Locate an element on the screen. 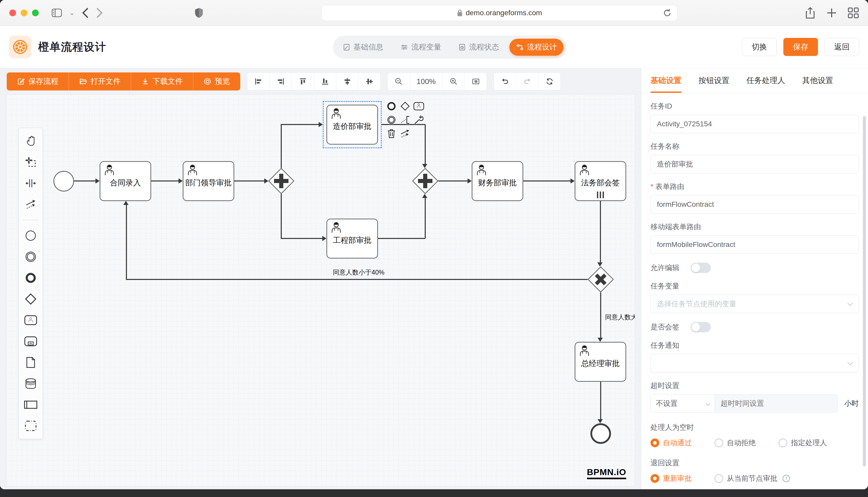 Image resolution: width=868 pixels, height=497 pixels. edge-engineering-to-gateway2 is located at coordinates (425, 218).